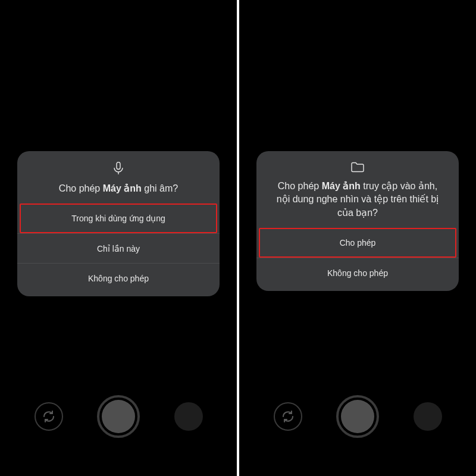  I want to click on permission-dialog-microphone: Cho phép Máy ảnh ghi âm? Trong khi dùng …, so click(118, 224).